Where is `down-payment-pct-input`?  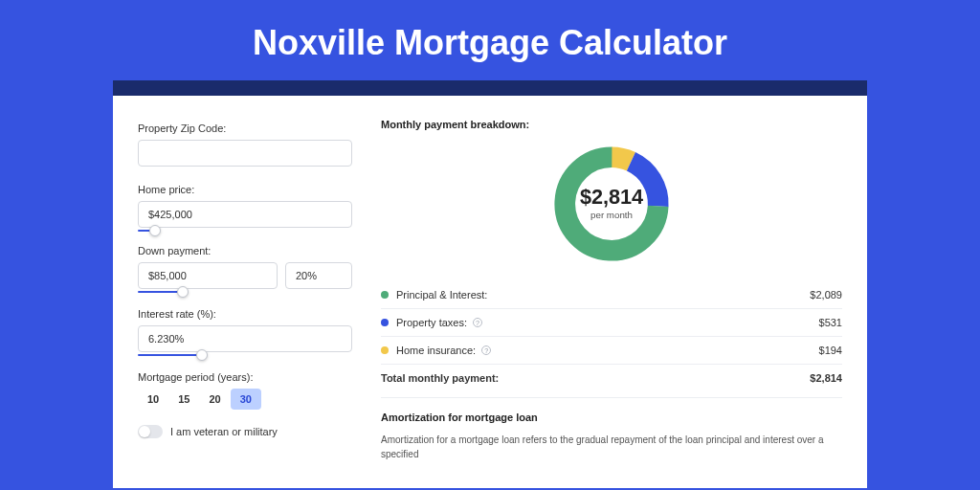
down-payment-pct-input is located at coordinates (319, 276).